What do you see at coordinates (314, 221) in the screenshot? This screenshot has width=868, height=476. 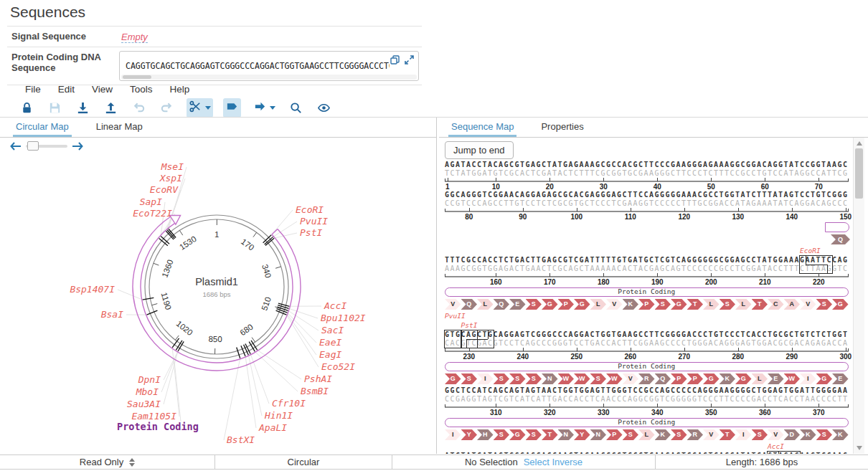 I see `enzyme-label-PvuII: PvuII` at bounding box center [314, 221].